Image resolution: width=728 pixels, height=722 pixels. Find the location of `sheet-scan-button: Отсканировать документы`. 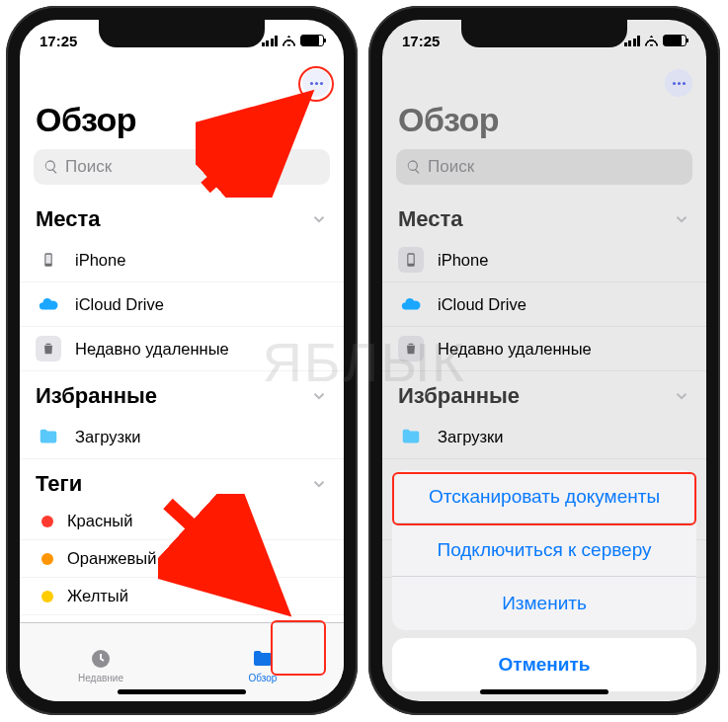

sheet-scan-button: Отсканировать документы is located at coordinates (544, 497).